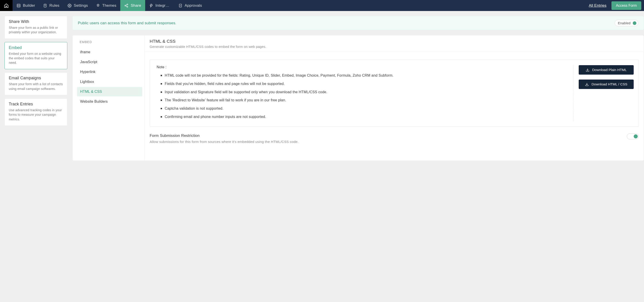  What do you see at coordinates (36, 86) in the screenshot?
I see `sidebar-card-desc: Share your form with a list of contacts …` at bounding box center [36, 86].